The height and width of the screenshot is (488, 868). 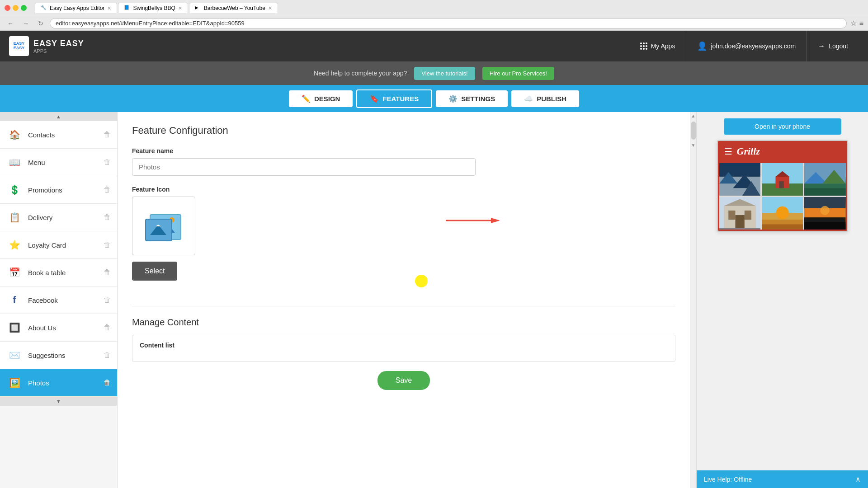 What do you see at coordinates (528, 99) in the screenshot?
I see `publish-icon: ☁️` at bounding box center [528, 99].